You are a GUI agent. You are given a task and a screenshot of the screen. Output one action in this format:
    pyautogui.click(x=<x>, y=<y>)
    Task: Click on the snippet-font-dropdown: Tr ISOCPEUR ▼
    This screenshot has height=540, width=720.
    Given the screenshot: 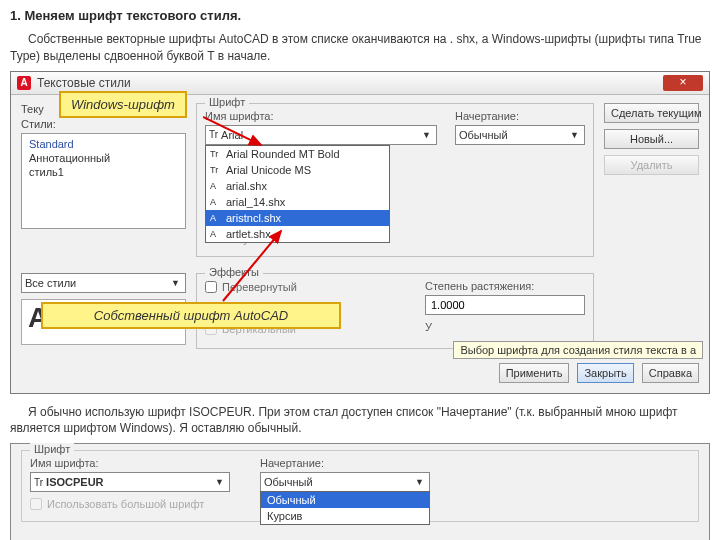 What is the action you would take?
    pyautogui.click(x=130, y=482)
    